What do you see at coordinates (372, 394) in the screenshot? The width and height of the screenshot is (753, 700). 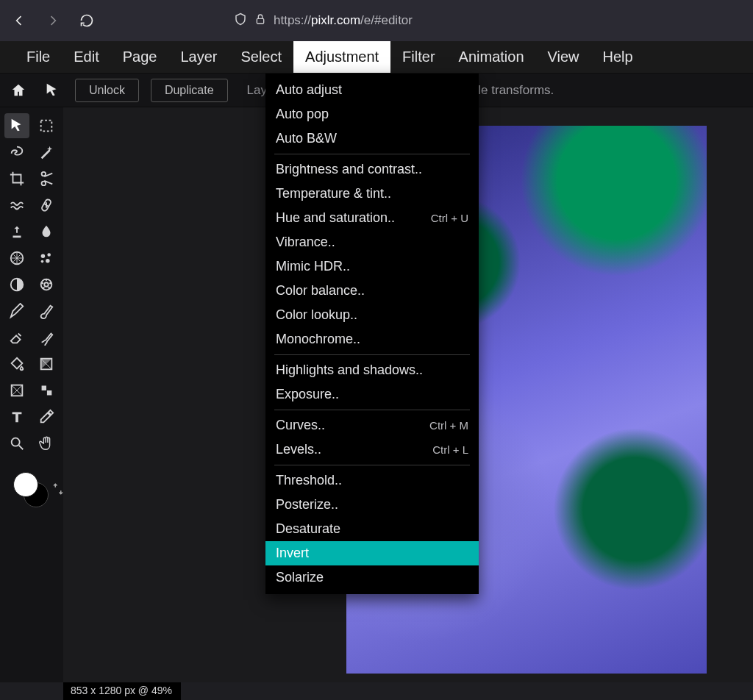 I see `adjustment-exposure: Exposure..` at bounding box center [372, 394].